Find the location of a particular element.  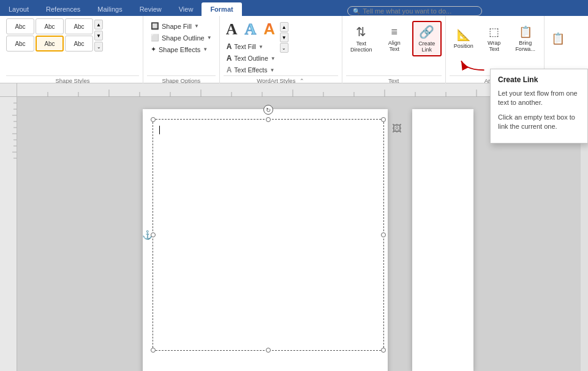

wordart-A-outline: A is located at coordinates (250, 29).